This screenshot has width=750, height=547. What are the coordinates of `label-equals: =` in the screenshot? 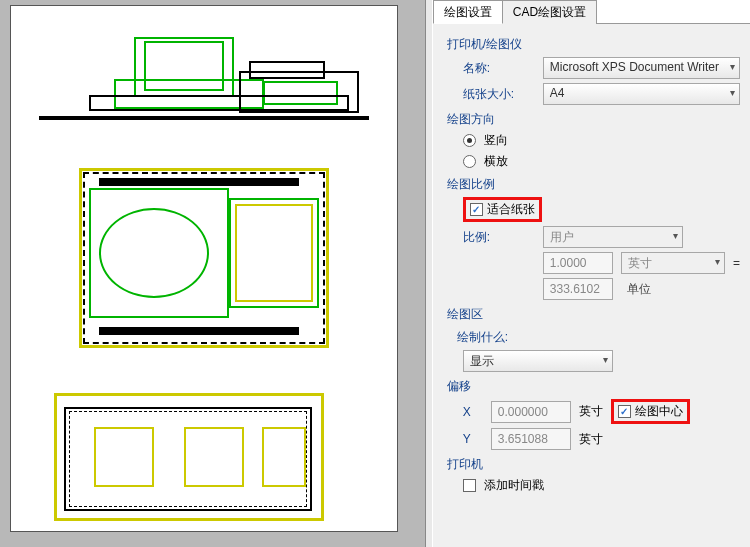 It's located at (736, 263).